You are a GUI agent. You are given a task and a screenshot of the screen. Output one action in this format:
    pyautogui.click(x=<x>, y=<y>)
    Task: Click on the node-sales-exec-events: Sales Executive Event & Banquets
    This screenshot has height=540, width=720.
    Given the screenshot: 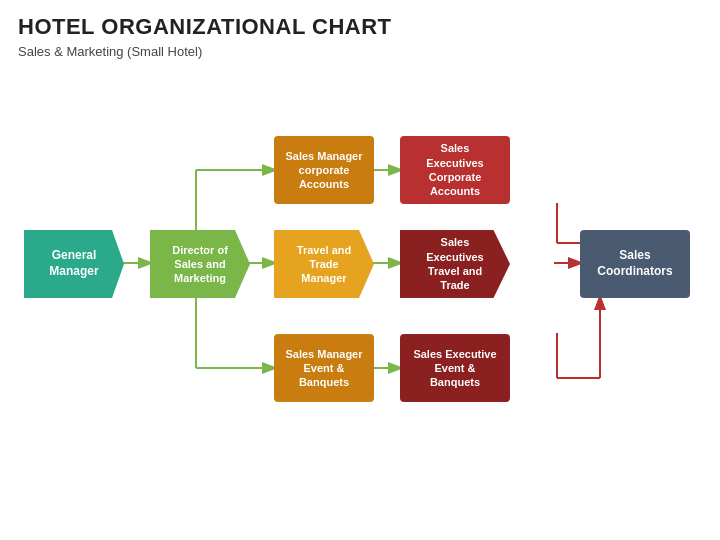 What is the action you would take?
    pyautogui.click(x=455, y=368)
    